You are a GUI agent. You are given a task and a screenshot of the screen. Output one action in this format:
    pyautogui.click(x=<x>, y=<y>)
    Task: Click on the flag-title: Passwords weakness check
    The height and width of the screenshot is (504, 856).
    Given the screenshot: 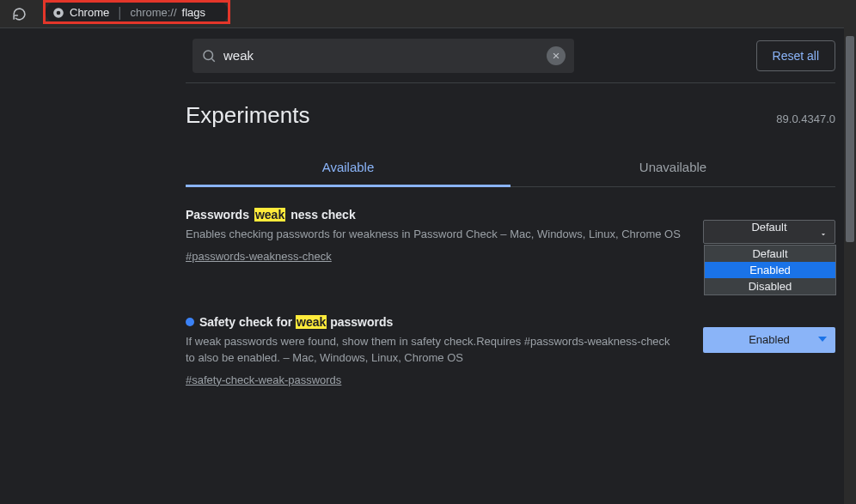 What is the action you would take?
    pyautogui.click(x=434, y=215)
    